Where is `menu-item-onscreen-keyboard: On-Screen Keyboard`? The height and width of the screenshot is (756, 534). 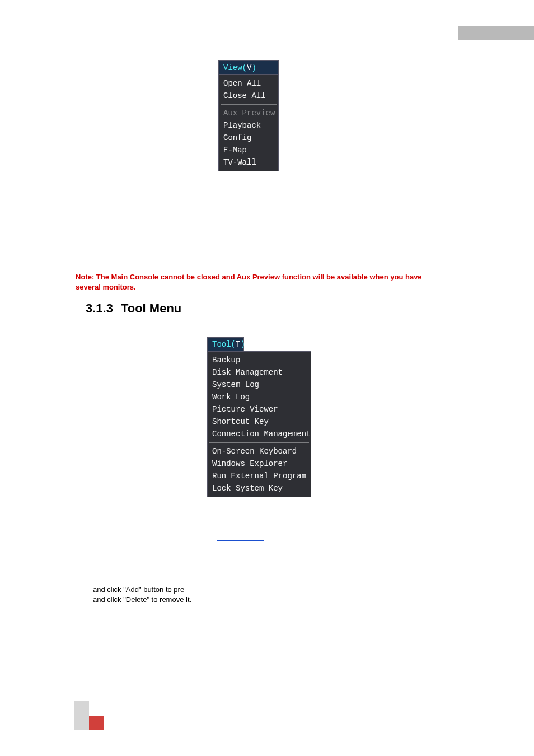 menu-item-onscreen-keyboard: On-Screen Keyboard is located at coordinates (259, 451).